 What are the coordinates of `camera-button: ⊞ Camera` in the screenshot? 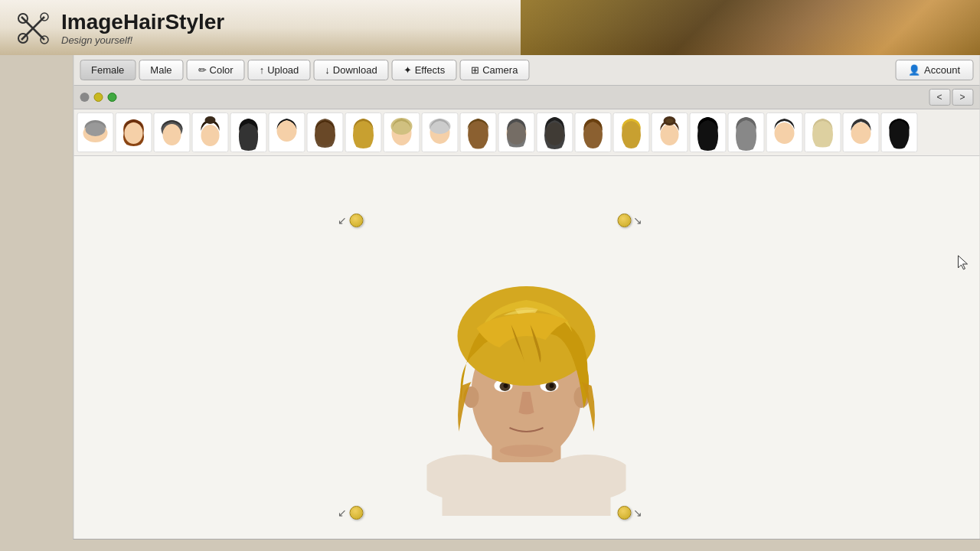 It's located at (495, 70).